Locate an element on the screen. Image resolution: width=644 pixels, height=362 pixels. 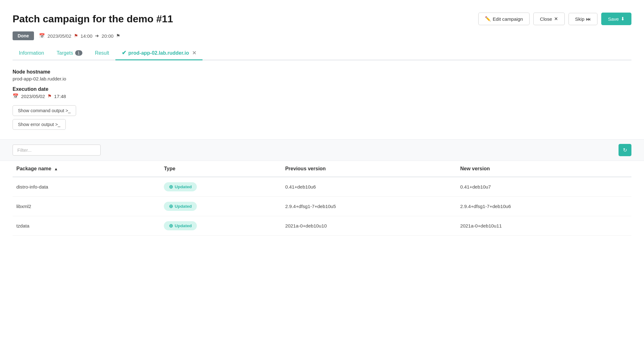
tab-result: Result is located at coordinates (102, 53).